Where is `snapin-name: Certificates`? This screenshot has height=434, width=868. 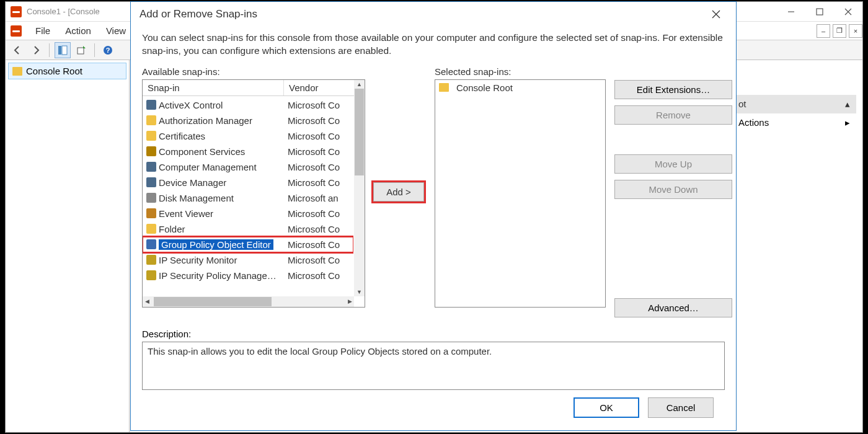
snapin-name: Certificates is located at coordinates (182, 136).